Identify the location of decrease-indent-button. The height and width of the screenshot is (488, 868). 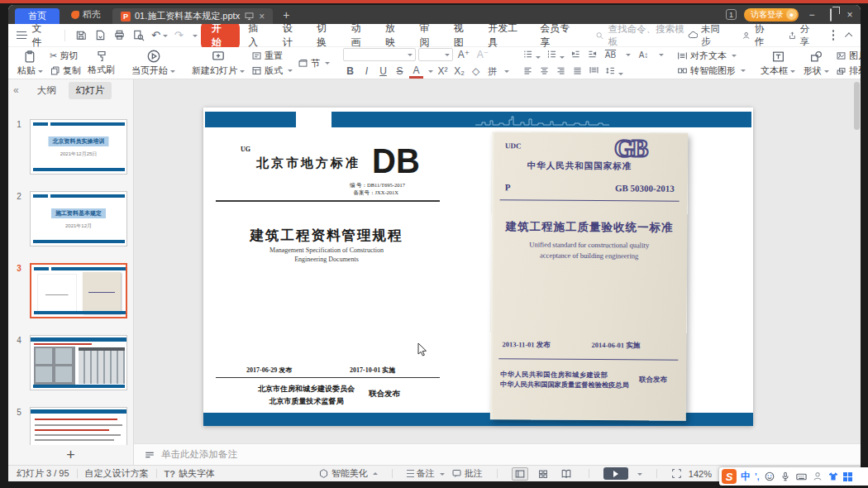
(575, 55).